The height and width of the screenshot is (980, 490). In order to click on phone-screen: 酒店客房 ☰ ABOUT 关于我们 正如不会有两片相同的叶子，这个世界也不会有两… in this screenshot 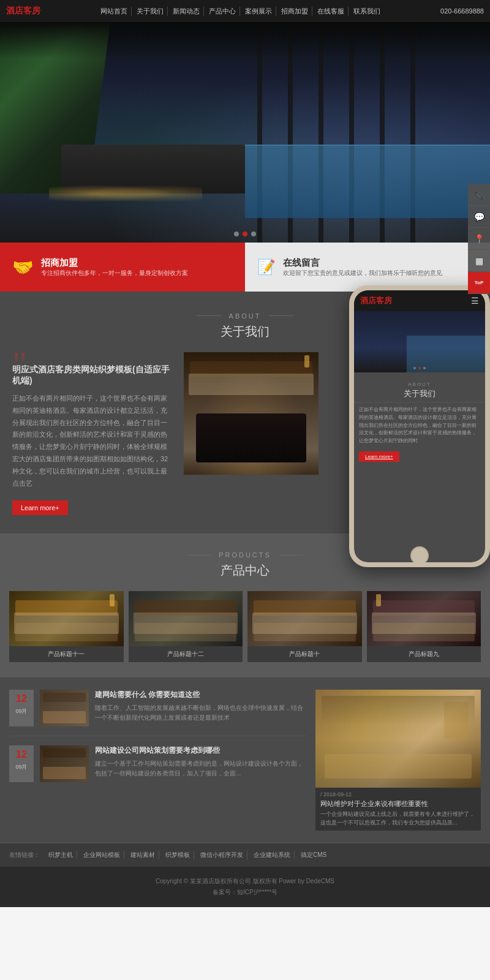, I will do `click(420, 426)`.